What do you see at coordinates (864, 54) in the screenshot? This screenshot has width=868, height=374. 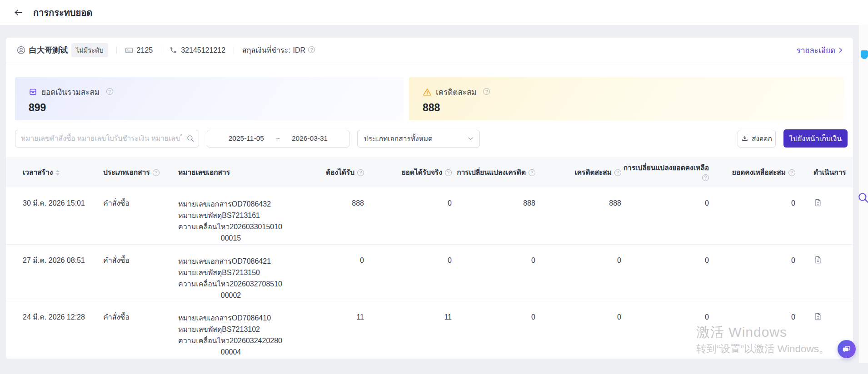 I see `scroll-indicator-pin` at bounding box center [864, 54].